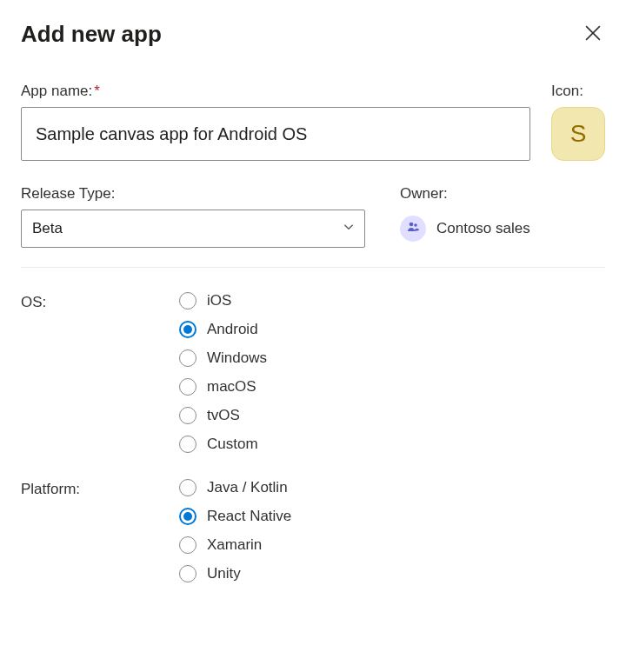 Image resolution: width=626 pixels, height=672 pixels. What do you see at coordinates (223, 416) in the screenshot?
I see `os-option: tvOS` at bounding box center [223, 416].